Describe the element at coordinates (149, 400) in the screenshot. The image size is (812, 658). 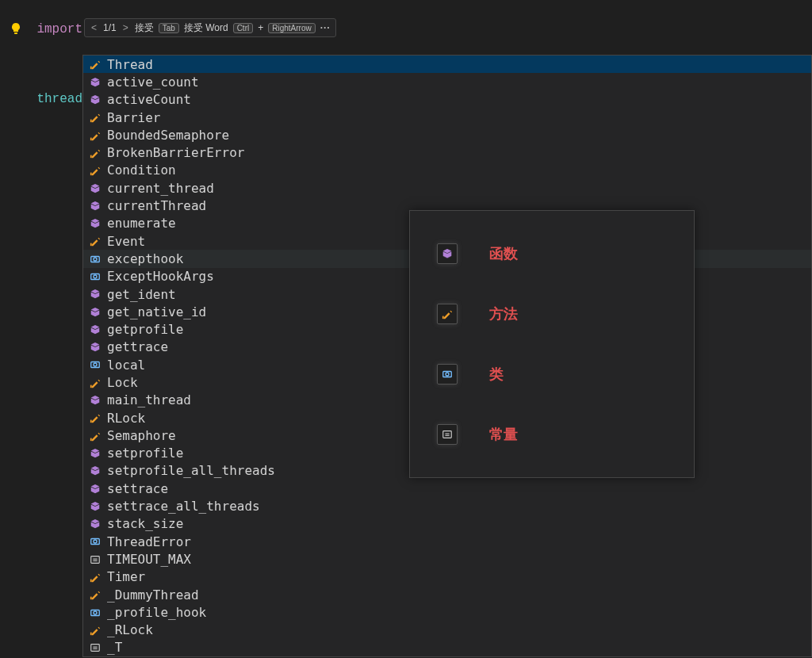
I see `suggestion-label: main_thread` at that location.